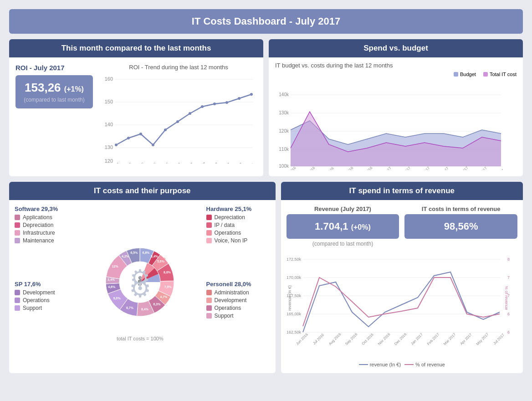 The width and height of the screenshot is (532, 401). What do you see at coordinates (44, 284) in the screenshot?
I see `sp-title: SP 17,6%` at bounding box center [44, 284].